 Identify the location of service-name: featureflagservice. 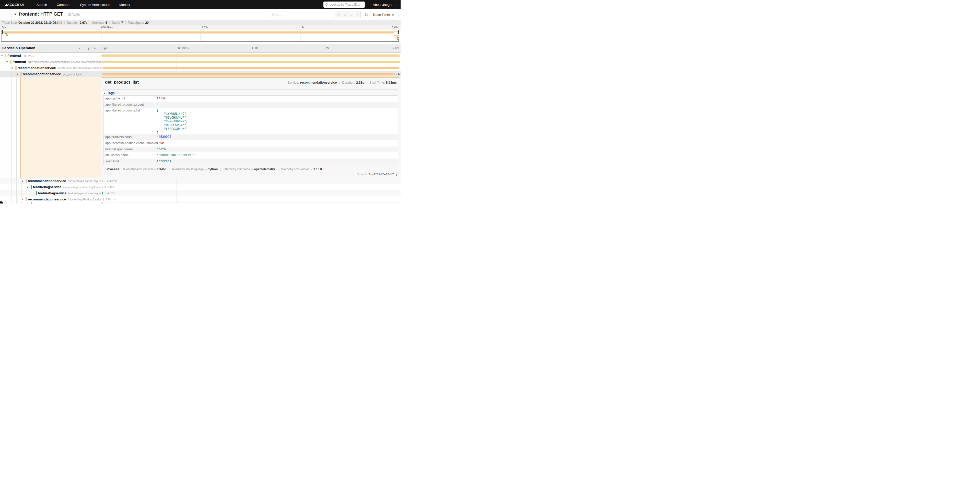
(47, 187).